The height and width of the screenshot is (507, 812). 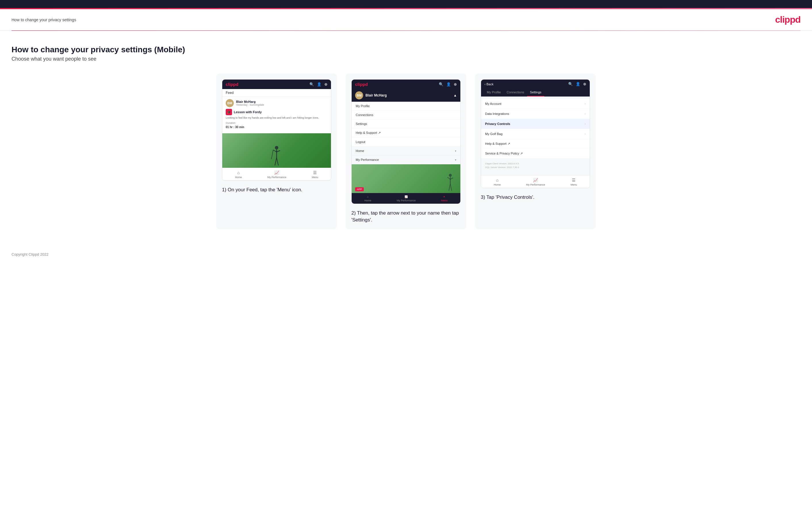 I want to click on top-bar, so click(x=406, y=4).